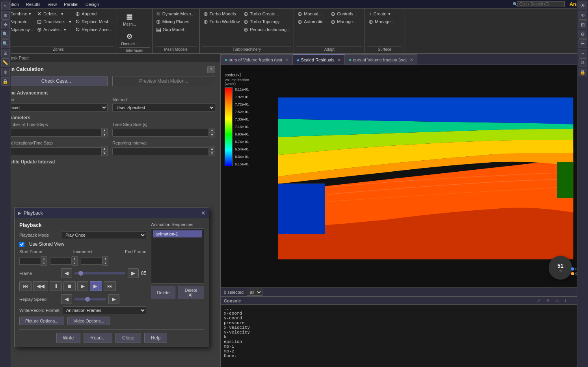 Image resolution: width=588 pixels, height=367 pixels. Describe the element at coordinates (54, 14) in the screenshot. I see `delete-button: ✕ Delete... ▾` at that location.